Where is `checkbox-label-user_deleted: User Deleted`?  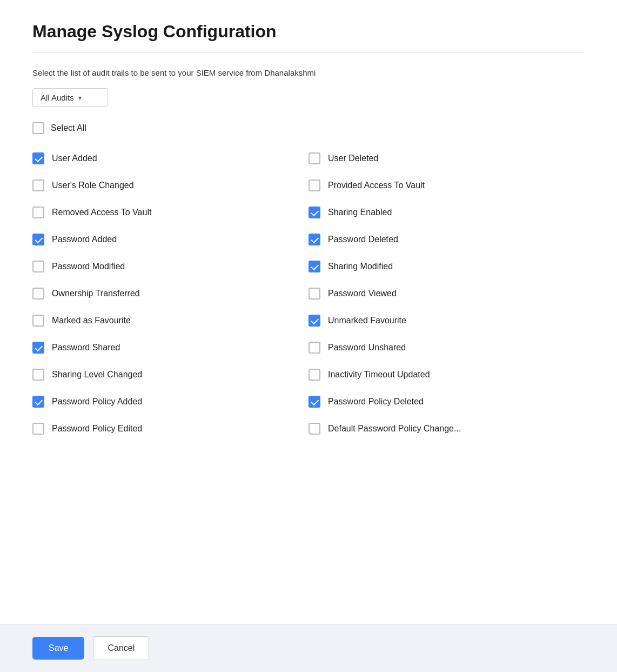 checkbox-label-user_deleted: User Deleted is located at coordinates (353, 158).